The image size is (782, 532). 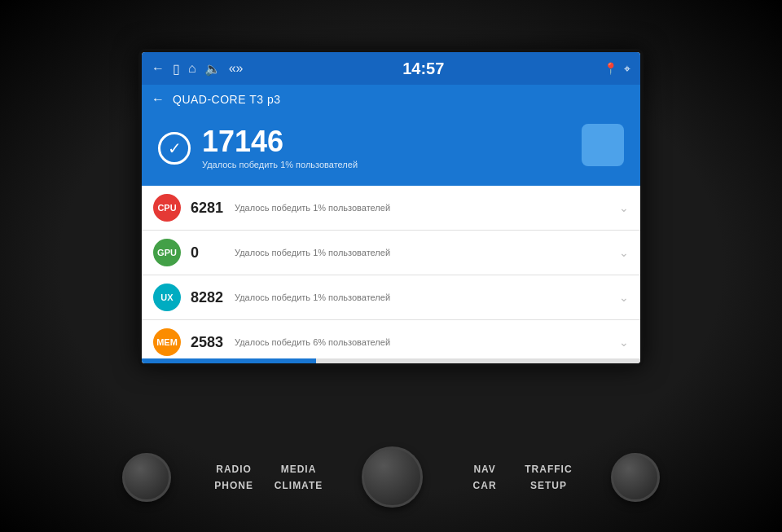 What do you see at coordinates (158, 68) in the screenshot?
I see `back-icon: ←` at bounding box center [158, 68].